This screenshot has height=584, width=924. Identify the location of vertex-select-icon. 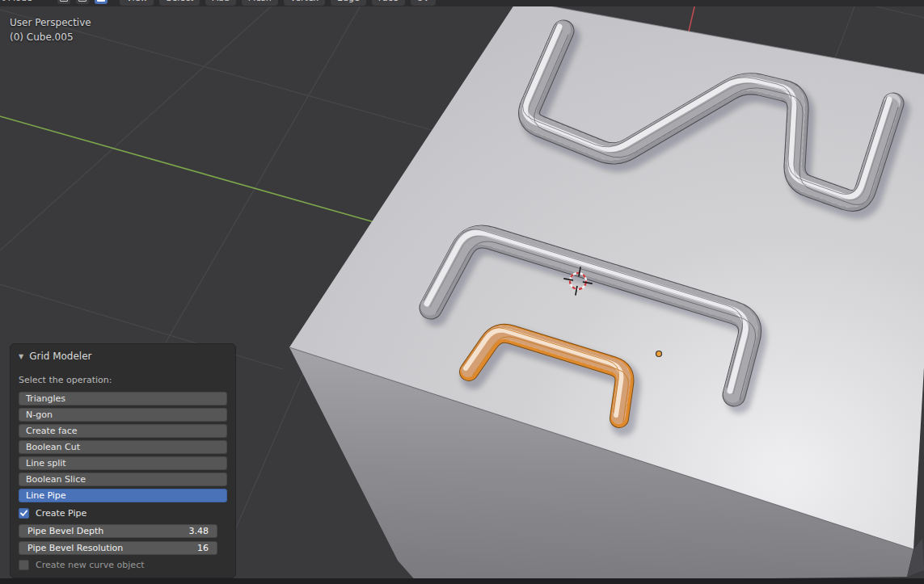
(64, 1).